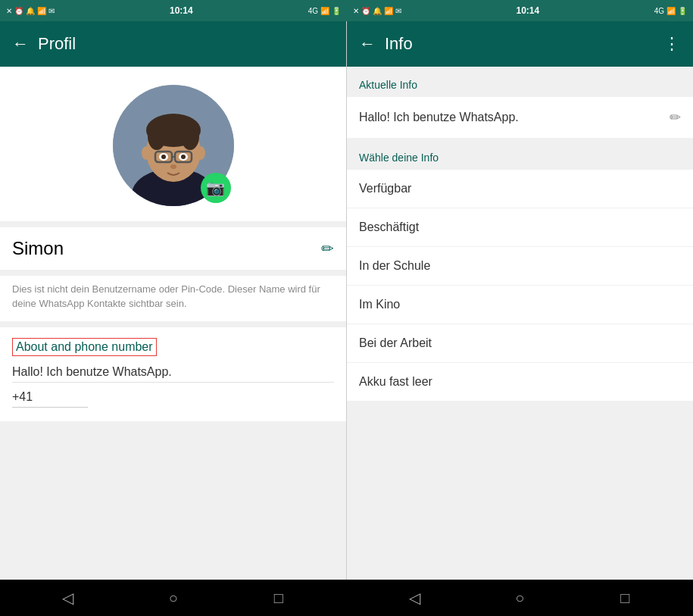 The height and width of the screenshot is (616, 693). Describe the element at coordinates (356, 11) in the screenshot. I see `right-status-icon-x: ✕` at that location.